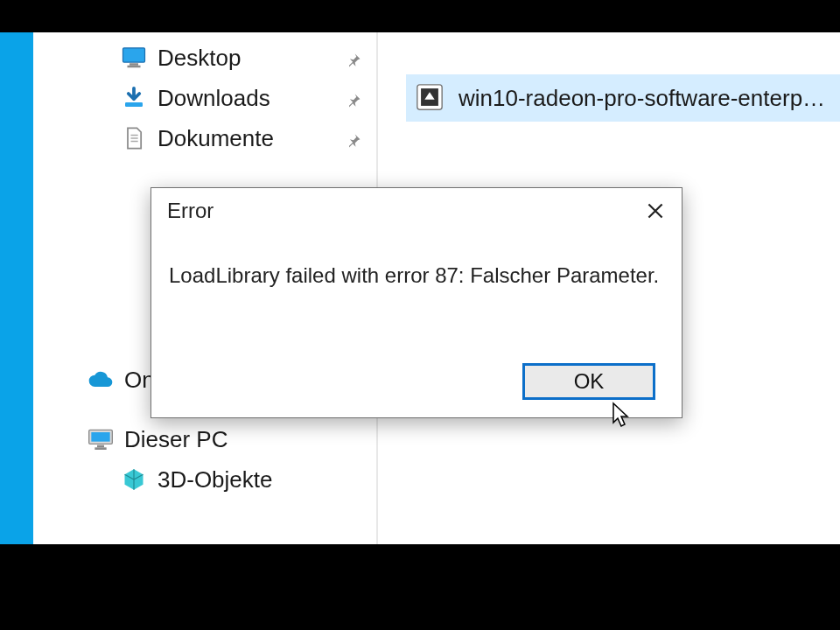  I want to click on dialog-titlebar: Error, so click(416, 211).